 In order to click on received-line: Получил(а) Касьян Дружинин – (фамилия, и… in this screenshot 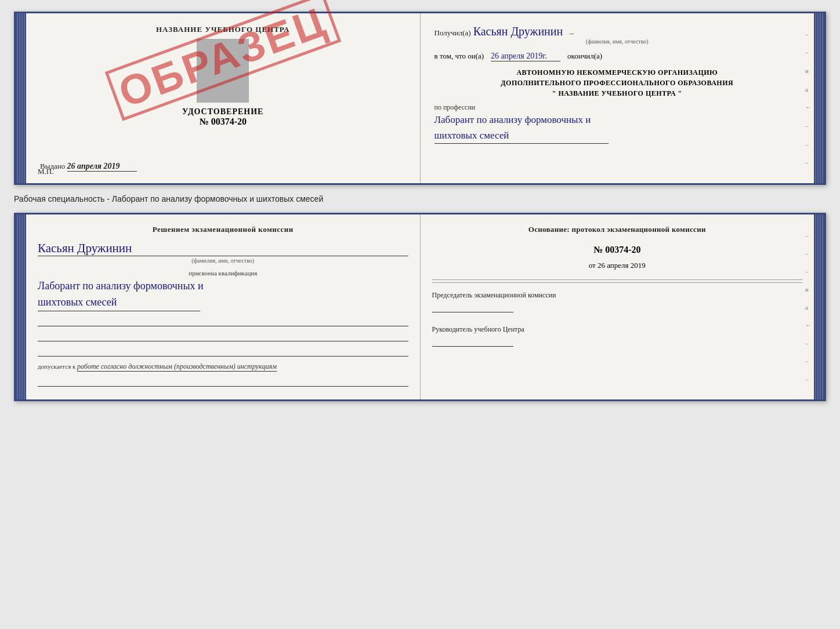, I will do `click(617, 35)`.